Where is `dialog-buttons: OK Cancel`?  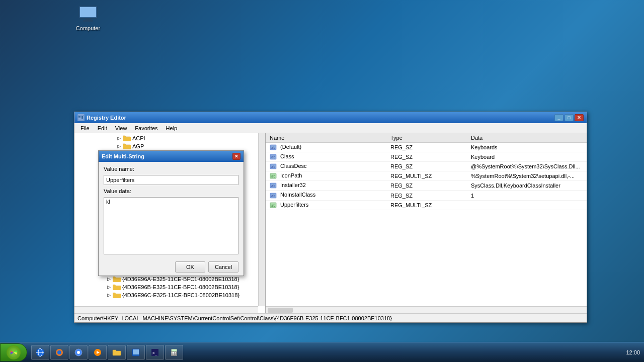
dialog-buttons: OK Cancel is located at coordinates (171, 267).